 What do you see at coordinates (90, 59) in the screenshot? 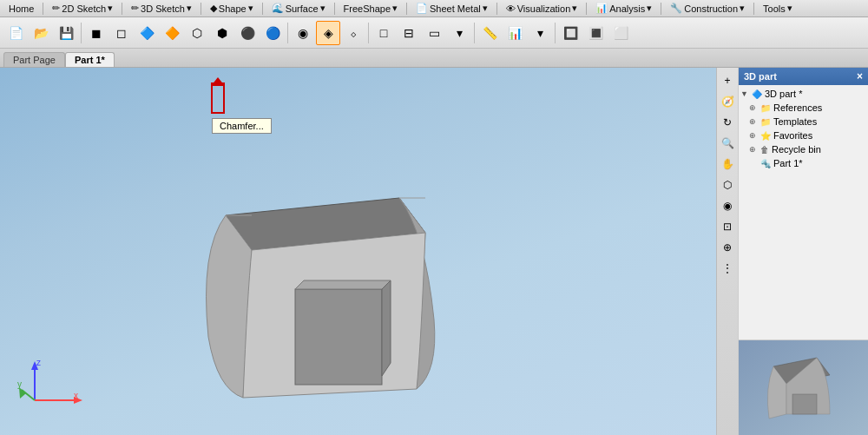
I see `tab-part1: Part 1*` at bounding box center [90, 59].